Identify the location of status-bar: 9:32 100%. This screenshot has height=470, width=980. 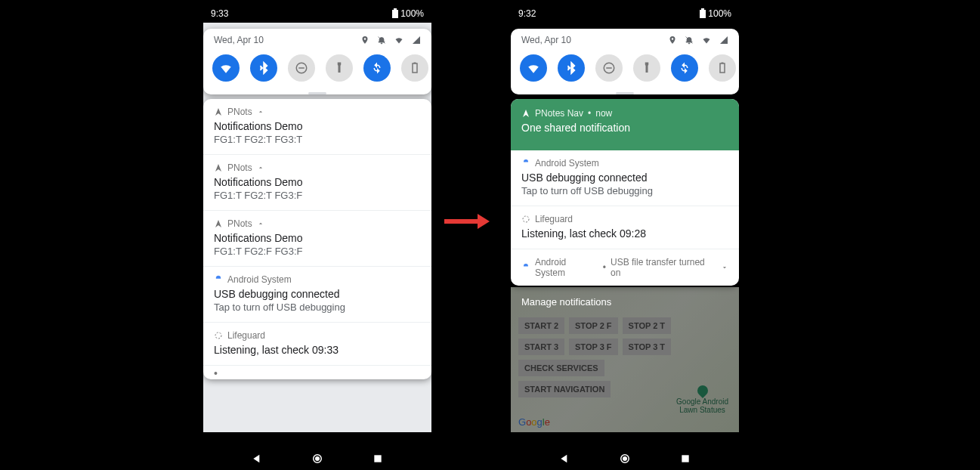
(625, 14).